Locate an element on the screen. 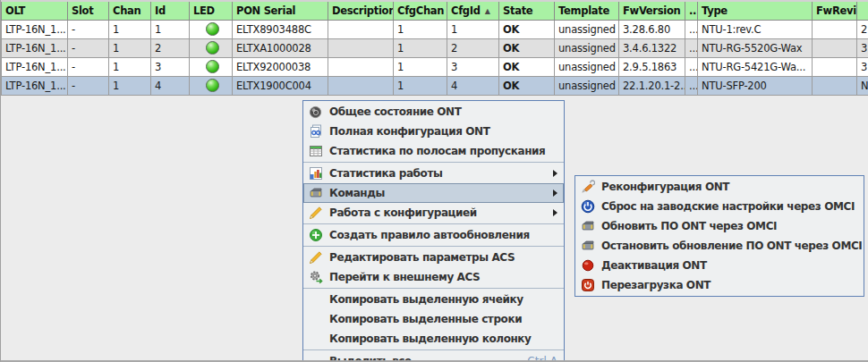 The height and width of the screenshot is (362, 868). column-header-type: Type is located at coordinates (755, 11).